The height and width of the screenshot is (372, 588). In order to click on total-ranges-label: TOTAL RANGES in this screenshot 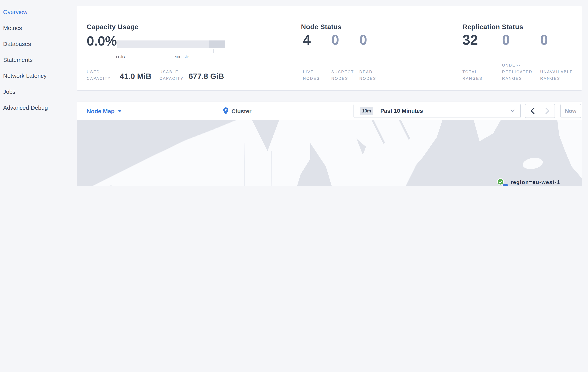, I will do `click(474, 75)`.